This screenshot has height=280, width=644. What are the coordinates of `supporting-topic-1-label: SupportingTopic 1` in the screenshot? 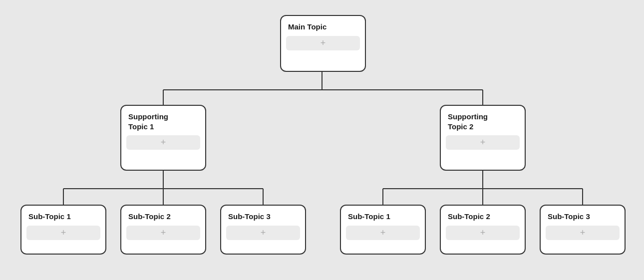 It's located at (163, 121).